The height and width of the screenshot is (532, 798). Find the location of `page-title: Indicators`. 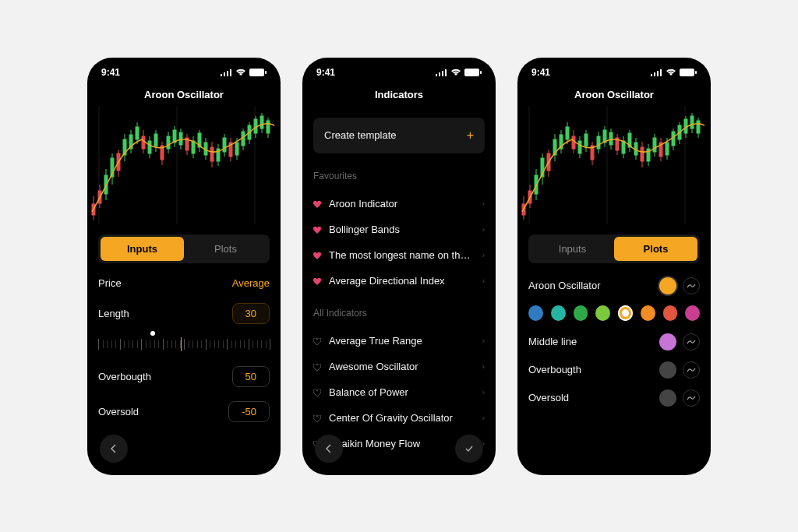

page-title: Indicators is located at coordinates (399, 93).